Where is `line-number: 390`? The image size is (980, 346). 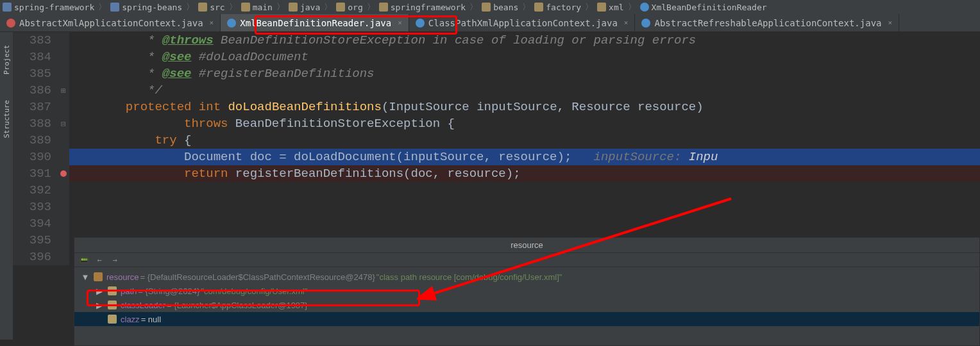 line-number: 390 is located at coordinates (35, 157).